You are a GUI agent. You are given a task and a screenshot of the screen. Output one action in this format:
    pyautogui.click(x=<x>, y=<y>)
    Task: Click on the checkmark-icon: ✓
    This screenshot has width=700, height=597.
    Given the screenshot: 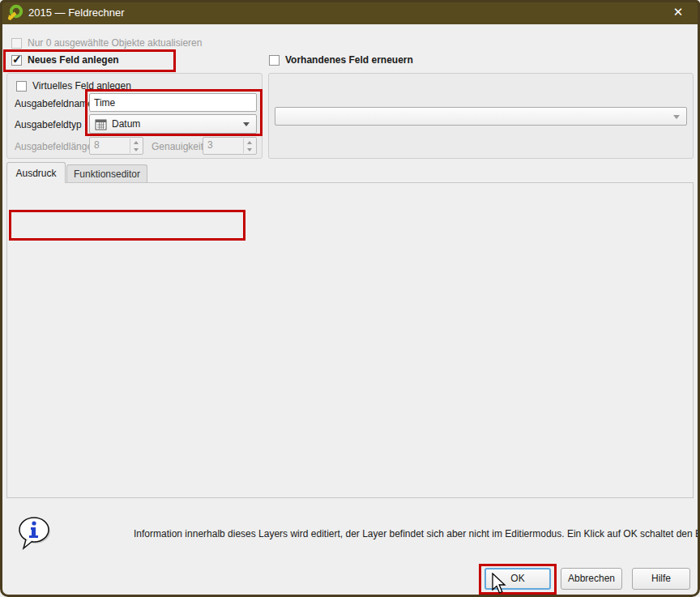 What is the action you would take?
    pyautogui.click(x=17, y=59)
    